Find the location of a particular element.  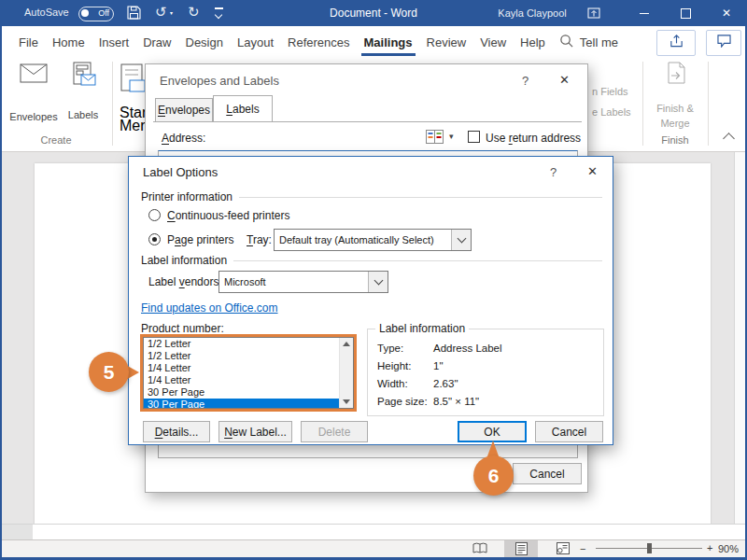

title-bar: AutoSave Off ↺ ▾ ↻ Document - Word Kayla… is located at coordinates (374, 13).